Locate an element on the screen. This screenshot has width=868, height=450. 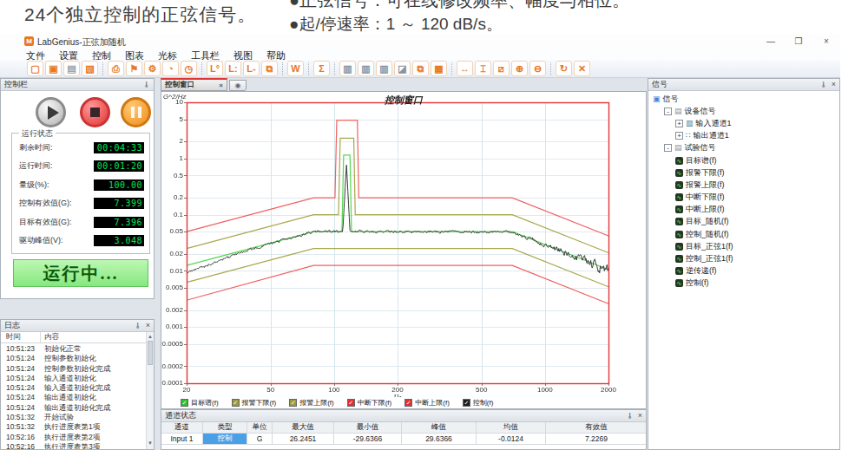
vertical-splitter is located at coordinates (158, 264).